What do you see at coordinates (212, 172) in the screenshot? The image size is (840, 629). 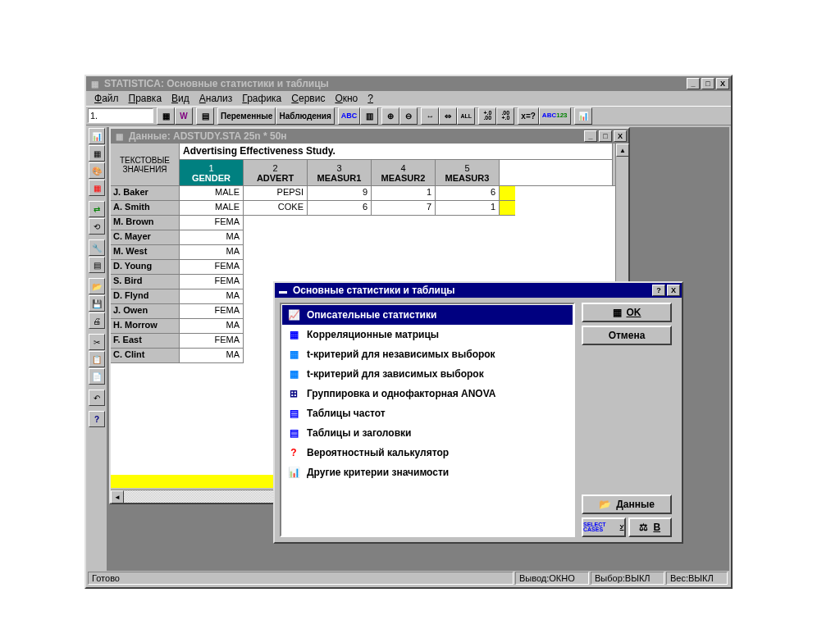 I see `col-header-gender: 1GENDER` at bounding box center [212, 172].